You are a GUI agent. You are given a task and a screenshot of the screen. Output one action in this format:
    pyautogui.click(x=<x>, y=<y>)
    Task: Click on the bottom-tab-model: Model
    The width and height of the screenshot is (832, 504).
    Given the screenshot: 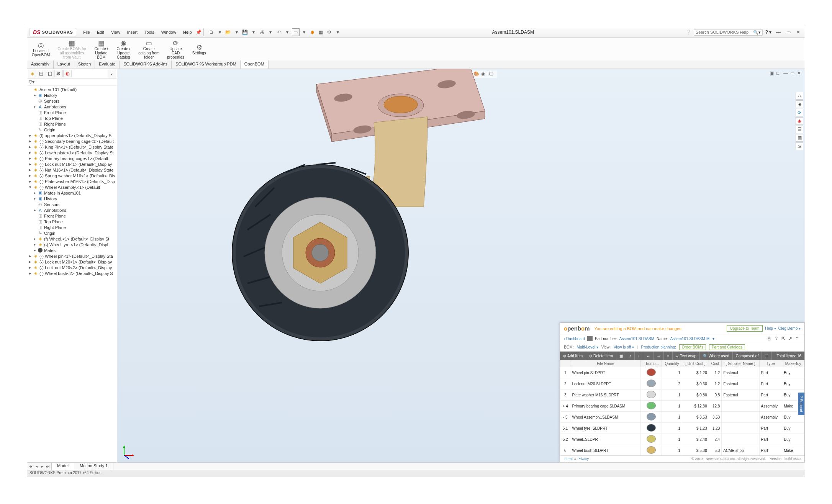 What is the action you would take?
    pyautogui.click(x=63, y=466)
    